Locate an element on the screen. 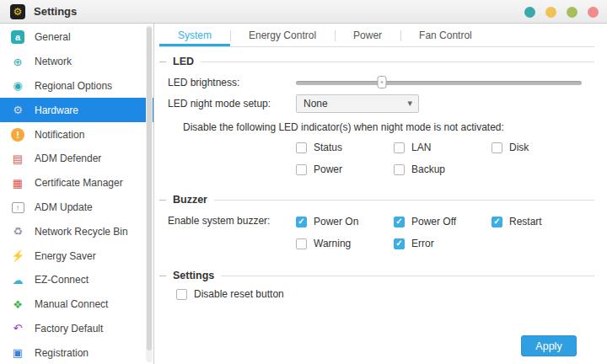 The width and height of the screenshot is (607, 364). apply-button: Apply is located at coordinates (549, 345).